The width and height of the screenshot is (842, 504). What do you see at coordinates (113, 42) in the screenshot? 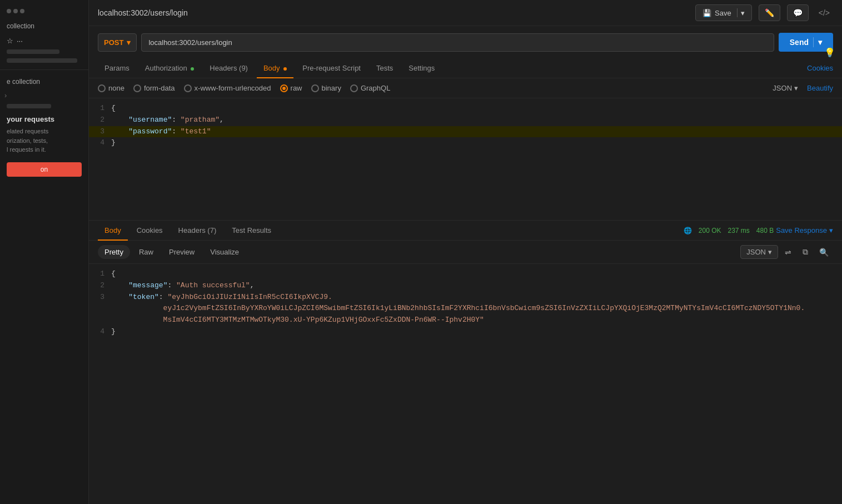
I see `method-label: POST` at bounding box center [113, 42].